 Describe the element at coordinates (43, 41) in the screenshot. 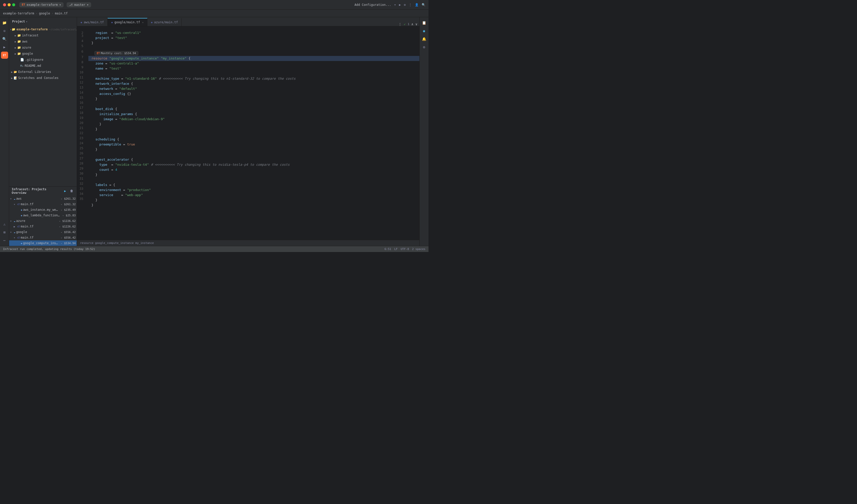

I see `tree-item-aws: ▶ 📁 aws` at that location.